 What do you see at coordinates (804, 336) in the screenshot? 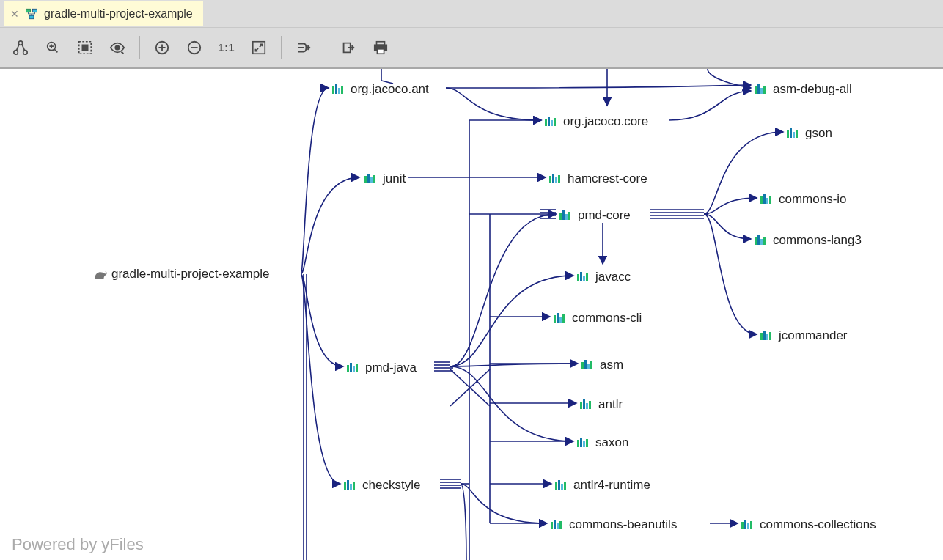
I see `node-jcommander: jcommander` at bounding box center [804, 336].